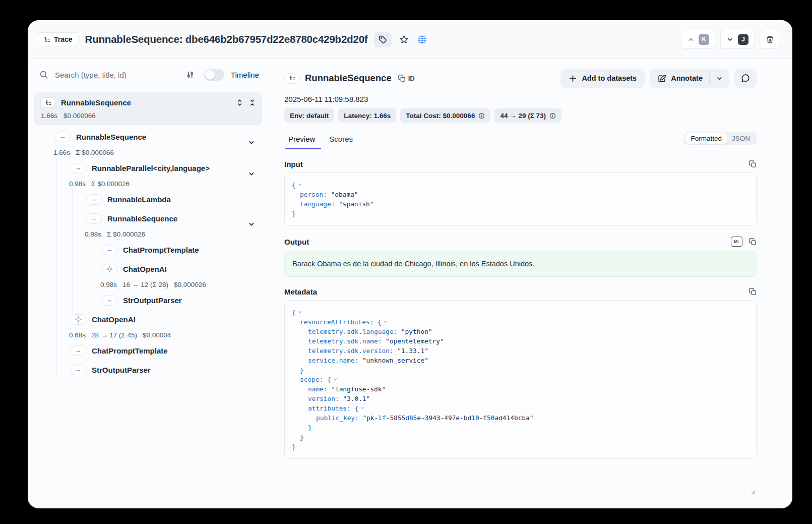 The width and height of the screenshot is (812, 524). Describe the element at coordinates (117, 75) in the screenshot. I see `search-input` at that location.